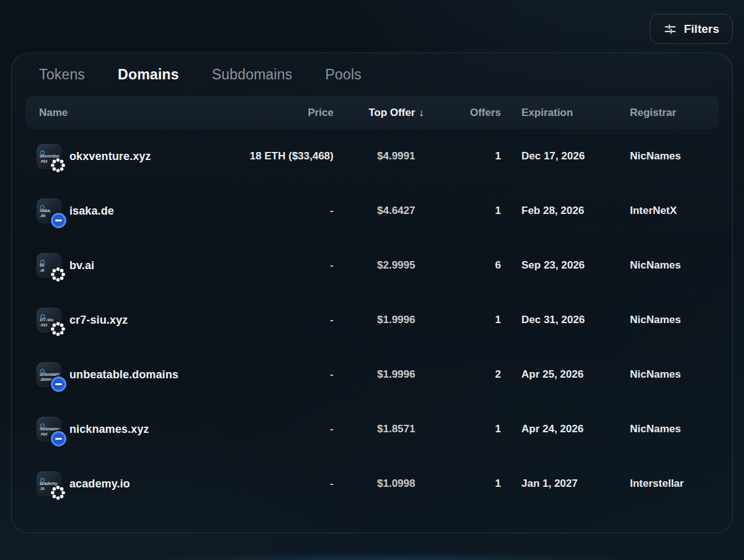 This screenshot has width=744, height=560. Describe the element at coordinates (691, 29) in the screenshot. I see `filters-button: Filters` at that location.